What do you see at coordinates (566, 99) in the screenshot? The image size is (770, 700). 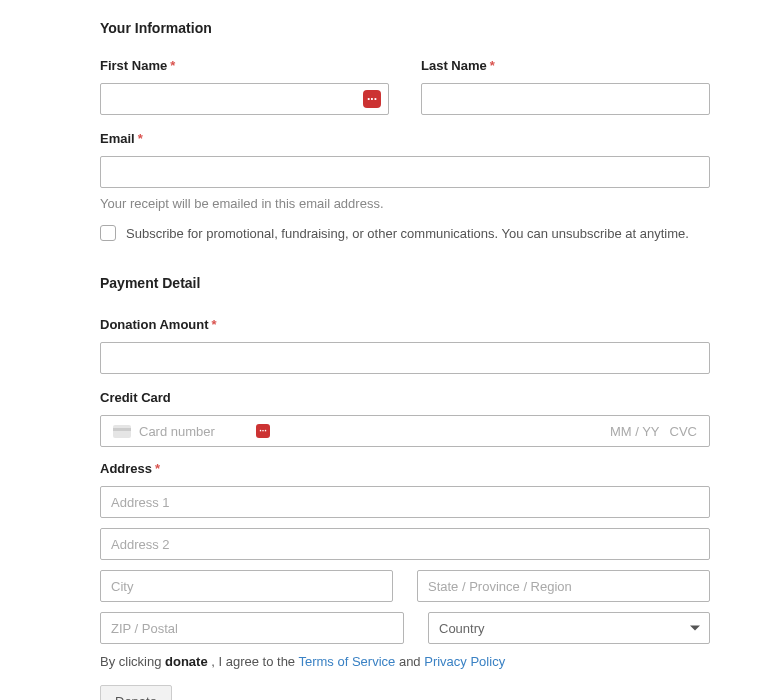 I see `last-name-input` at bounding box center [566, 99].